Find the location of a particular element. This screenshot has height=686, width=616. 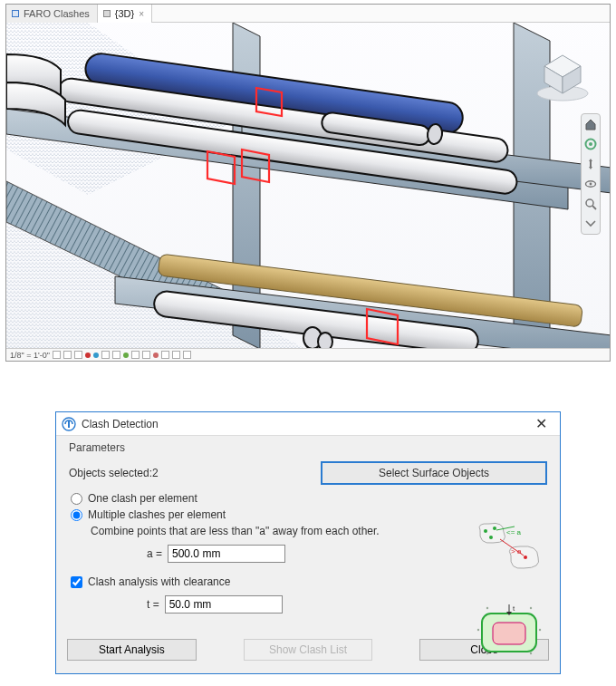

sb-dot-green is located at coordinates (126, 355).